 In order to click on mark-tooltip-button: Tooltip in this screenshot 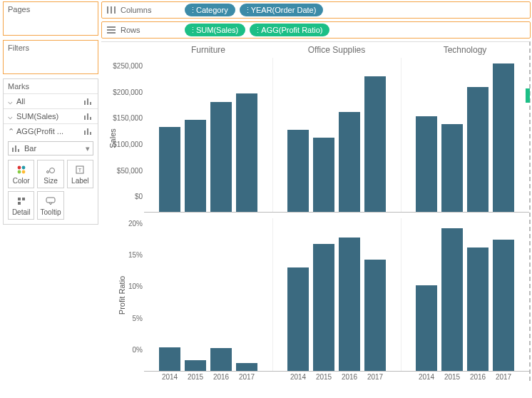, I will do `click(50, 205)`.